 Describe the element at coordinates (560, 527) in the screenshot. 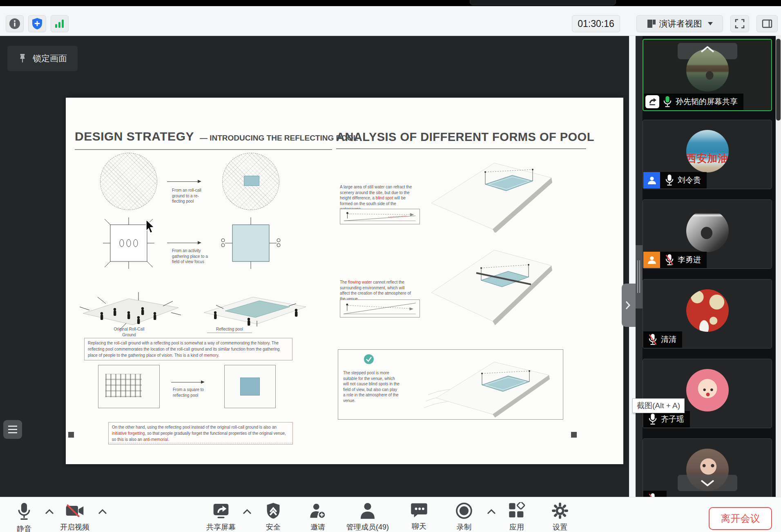

I see `settings-label: 设置` at that location.